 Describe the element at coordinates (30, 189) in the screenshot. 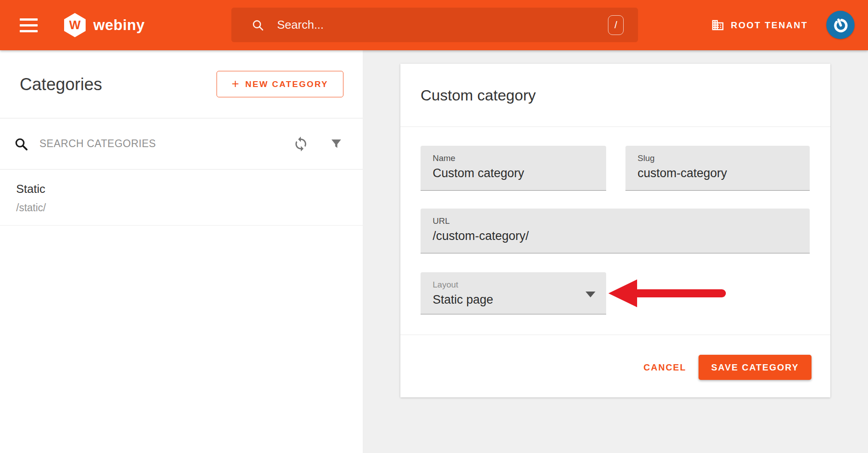

I see `category-name: Static` at that location.